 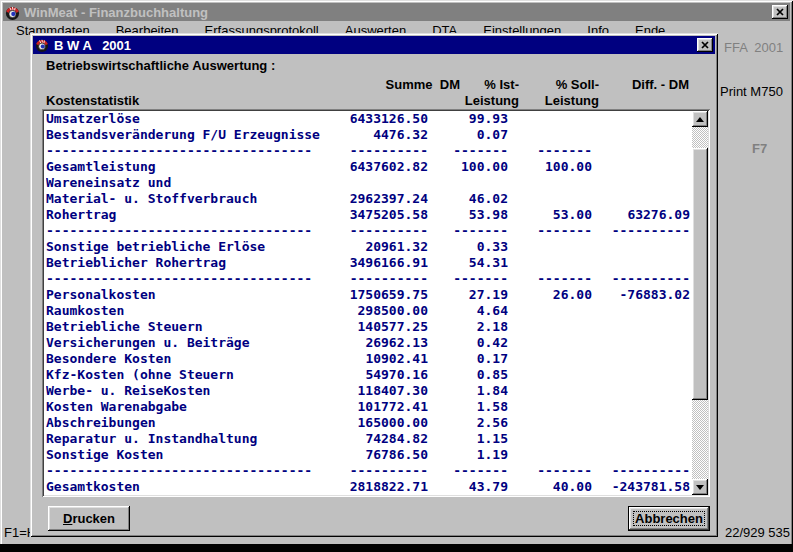 What do you see at coordinates (669, 518) in the screenshot?
I see `cancel-button-label: Abbrechen` at bounding box center [669, 518].